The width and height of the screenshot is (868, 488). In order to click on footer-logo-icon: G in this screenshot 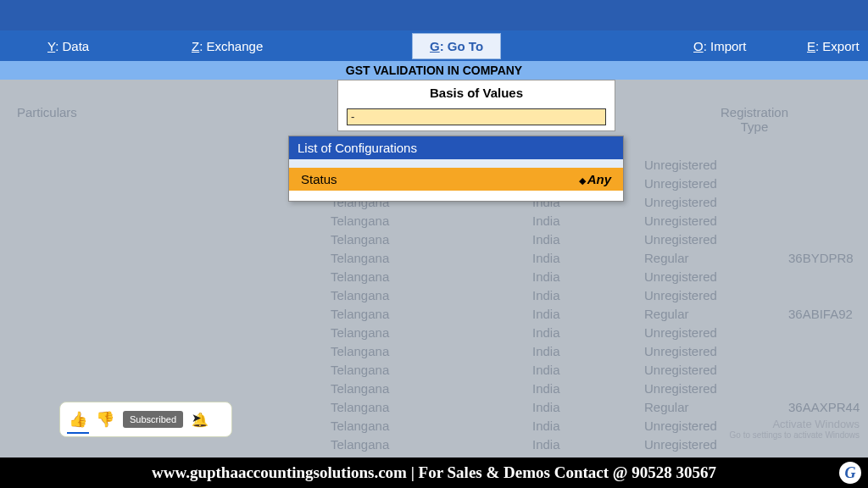, I will do `click(850, 473)`.